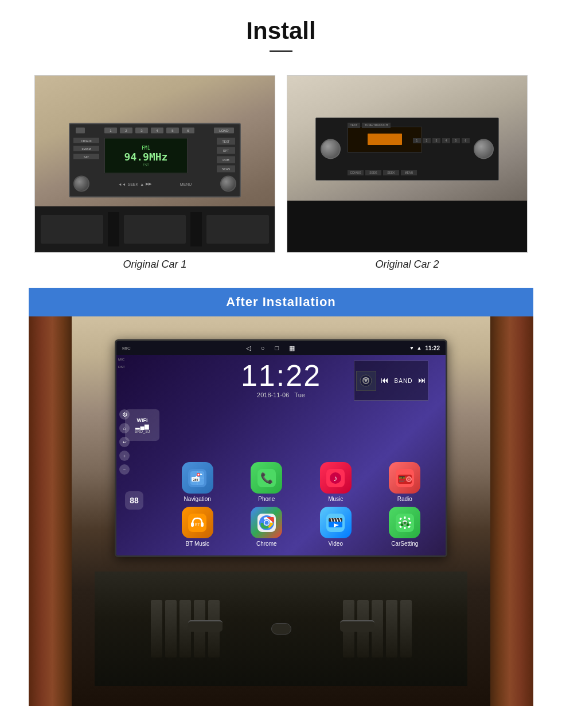 Image resolution: width=562 pixels, height=728 pixels. I want to click on car1-item: 1 2 3 4 5 6 LOAD FM1 94.9MHz EST, so click(155, 173).